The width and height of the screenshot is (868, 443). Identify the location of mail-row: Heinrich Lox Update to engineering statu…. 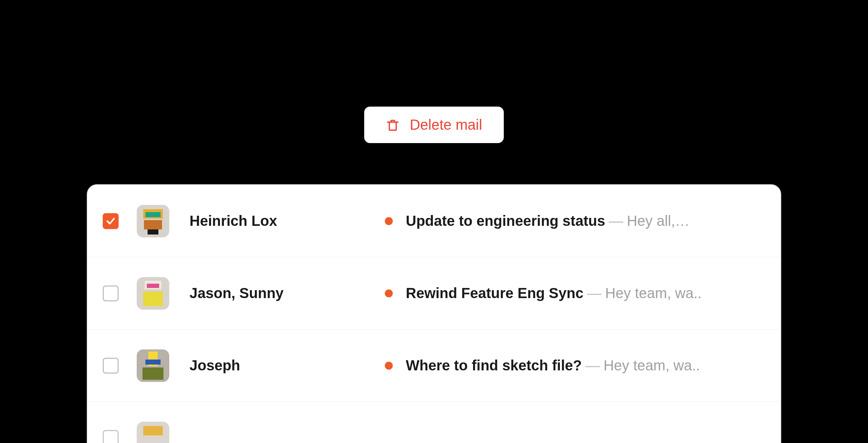
(434, 221).